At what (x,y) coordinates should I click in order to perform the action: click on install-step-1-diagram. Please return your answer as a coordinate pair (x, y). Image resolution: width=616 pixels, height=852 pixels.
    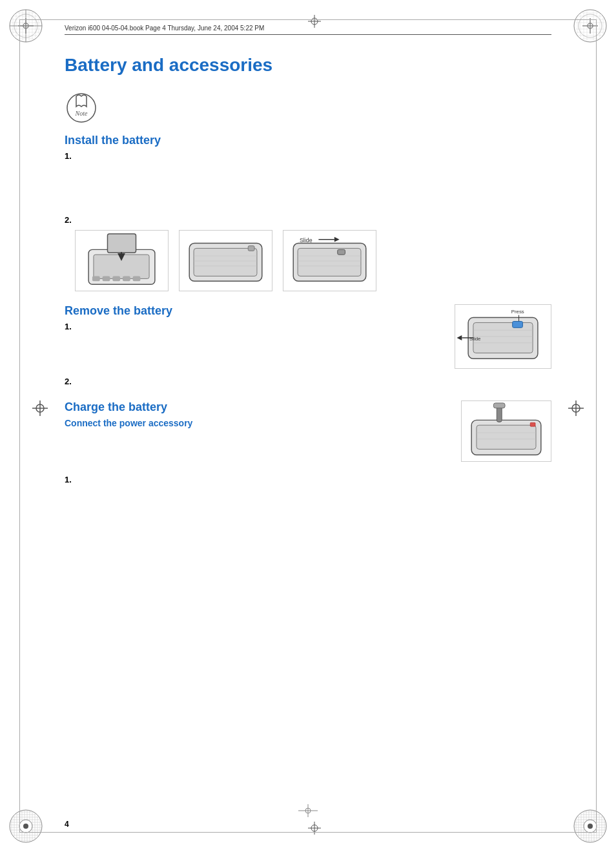
    Looking at the image, I should click on (314, 185).